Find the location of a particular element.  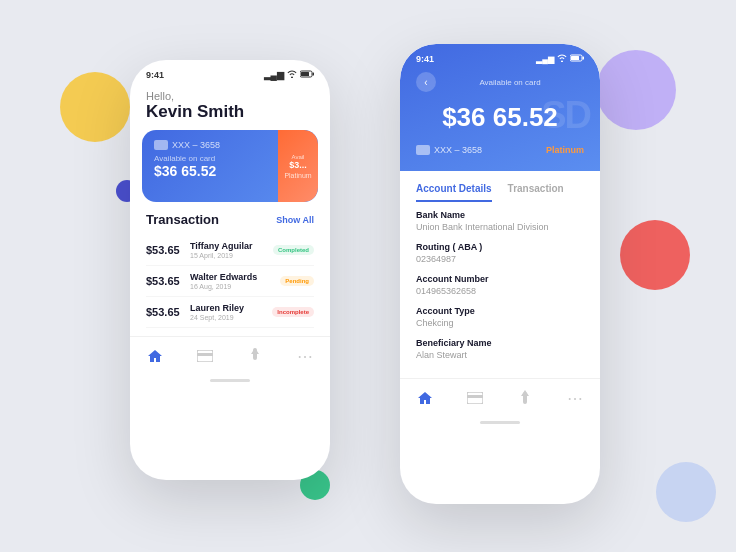

tab-account-details: Account Details is located at coordinates (454, 192).